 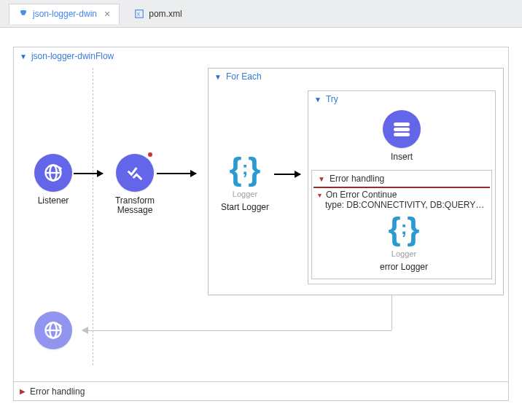 I want to click on start-logger-label: Start Logger, so click(x=245, y=207).